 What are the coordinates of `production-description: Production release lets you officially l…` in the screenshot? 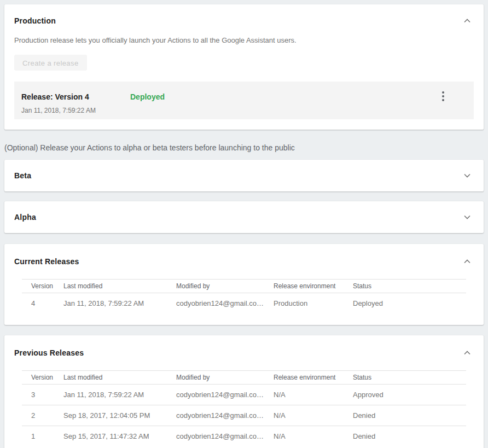 It's located at (244, 40).